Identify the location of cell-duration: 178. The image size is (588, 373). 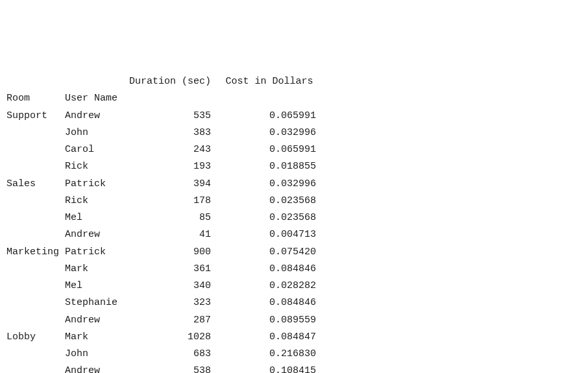
(170, 201).